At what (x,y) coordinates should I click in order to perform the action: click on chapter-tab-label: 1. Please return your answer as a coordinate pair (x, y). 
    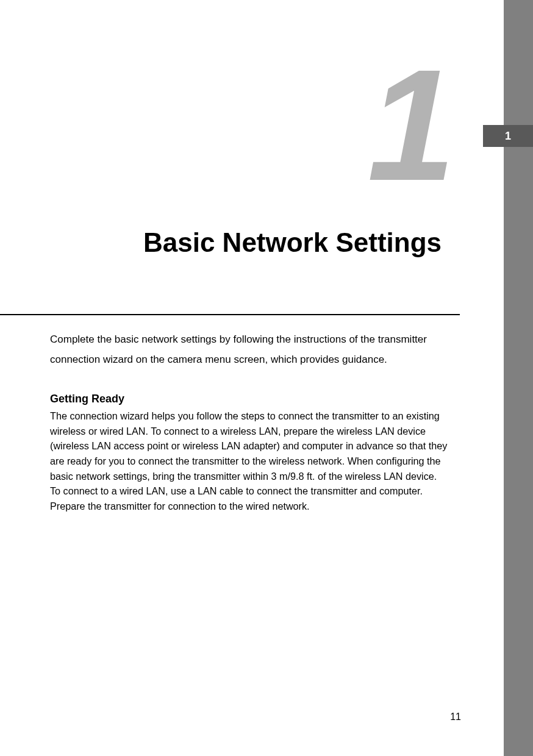
    Looking at the image, I should click on (508, 137).